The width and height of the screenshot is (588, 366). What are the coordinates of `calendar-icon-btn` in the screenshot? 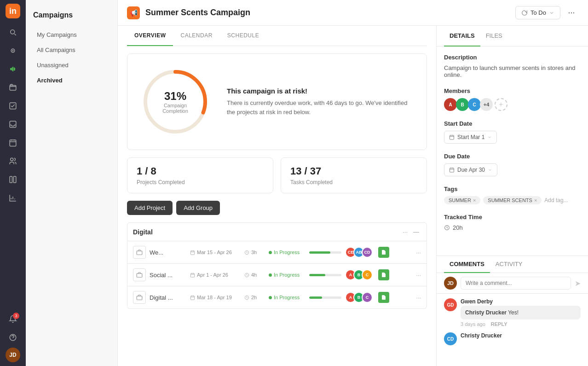 It's located at (13, 143).